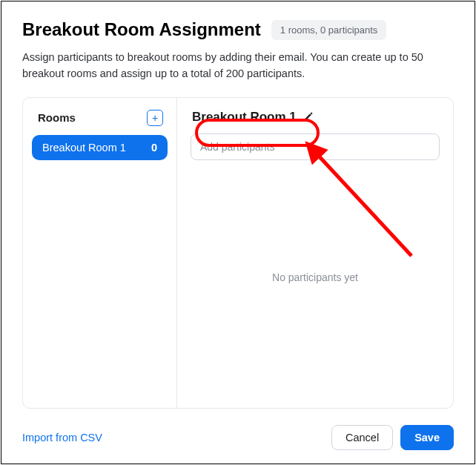  Describe the element at coordinates (362, 438) in the screenshot. I see `cancel-button: Cancel` at that location.